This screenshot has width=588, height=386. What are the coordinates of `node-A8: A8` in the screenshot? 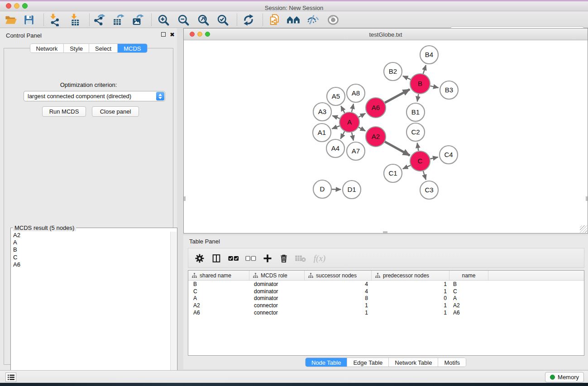 It's located at (356, 93).